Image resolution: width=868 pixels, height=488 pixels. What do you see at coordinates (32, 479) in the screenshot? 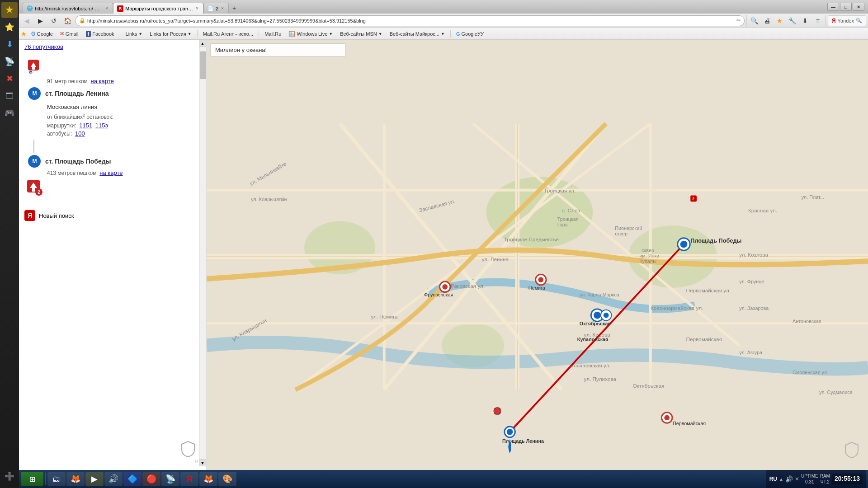
I see `taskbar-start: ⊞` at bounding box center [32, 479].